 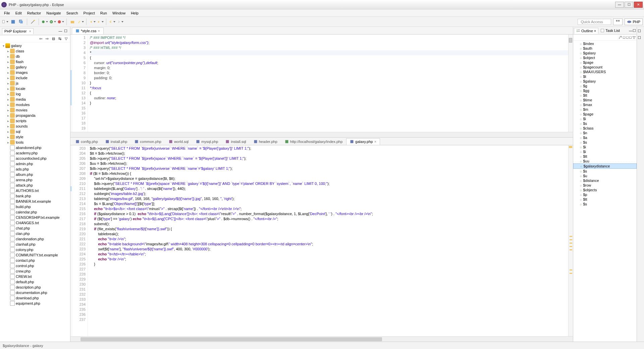 What do you see at coordinates (35, 67) in the screenshot?
I see `tree-item-gallery: ▸gallery` at bounding box center [35, 67].